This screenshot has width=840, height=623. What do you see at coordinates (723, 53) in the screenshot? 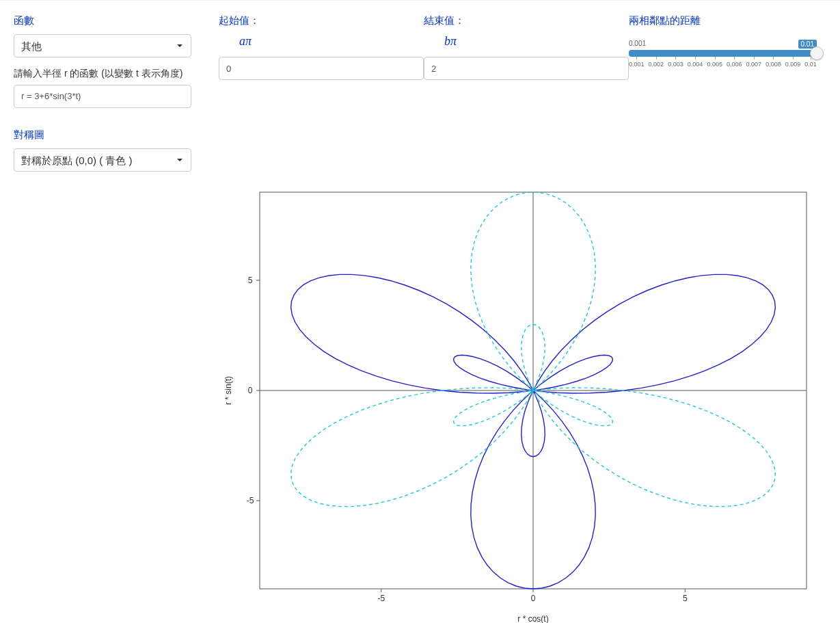
I see `slider-fill` at bounding box center [723, 53].